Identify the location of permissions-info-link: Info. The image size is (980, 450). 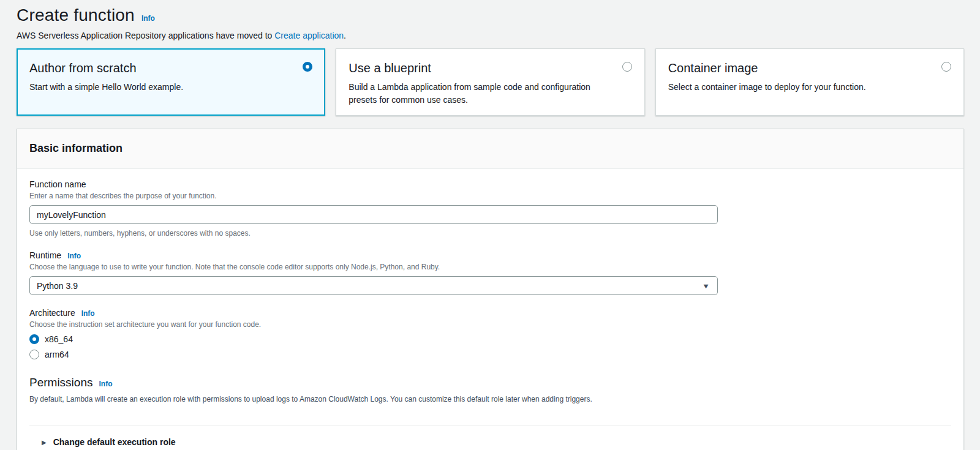
(105, 384).